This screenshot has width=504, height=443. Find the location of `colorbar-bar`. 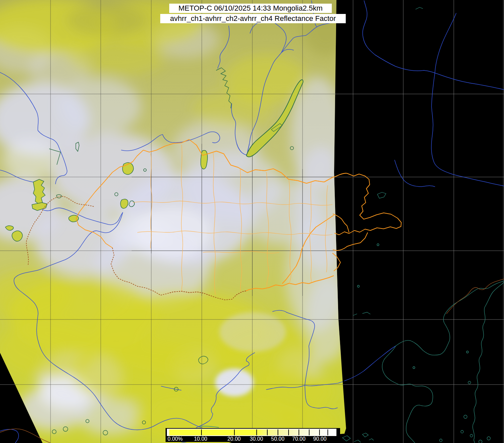

colorbar-bar is located at coordinates (252, 432).